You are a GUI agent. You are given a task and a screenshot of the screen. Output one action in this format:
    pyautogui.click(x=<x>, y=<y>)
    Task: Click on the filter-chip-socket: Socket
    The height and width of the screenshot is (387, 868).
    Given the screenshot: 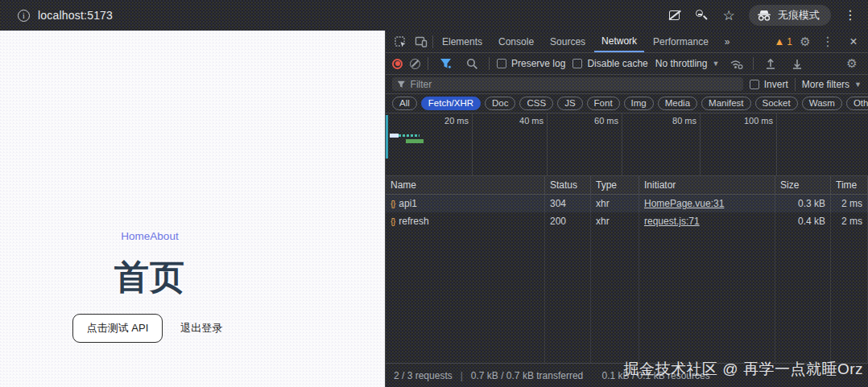 What is the action you would take?
    pyautogui.click(x=776, y=103)
    